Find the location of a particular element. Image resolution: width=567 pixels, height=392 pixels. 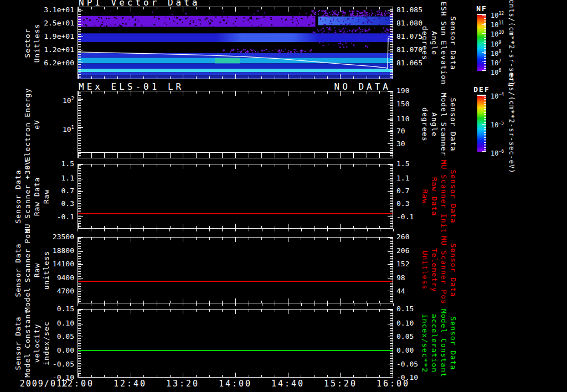

y-axis-label-left-npi-vector: Sector Unitless is located at coordinates (32, 43).